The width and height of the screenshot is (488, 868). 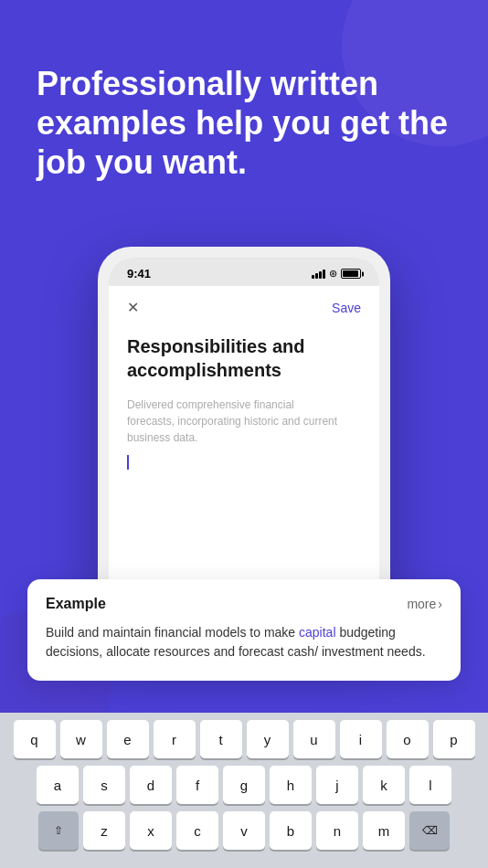 I want to click on save-button: Save, so click(x=346, y=308).